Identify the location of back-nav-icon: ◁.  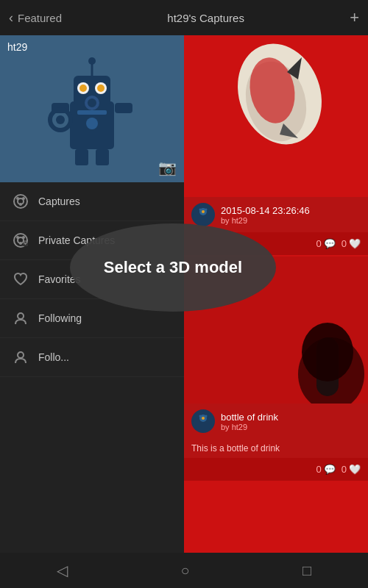
(62, 570).